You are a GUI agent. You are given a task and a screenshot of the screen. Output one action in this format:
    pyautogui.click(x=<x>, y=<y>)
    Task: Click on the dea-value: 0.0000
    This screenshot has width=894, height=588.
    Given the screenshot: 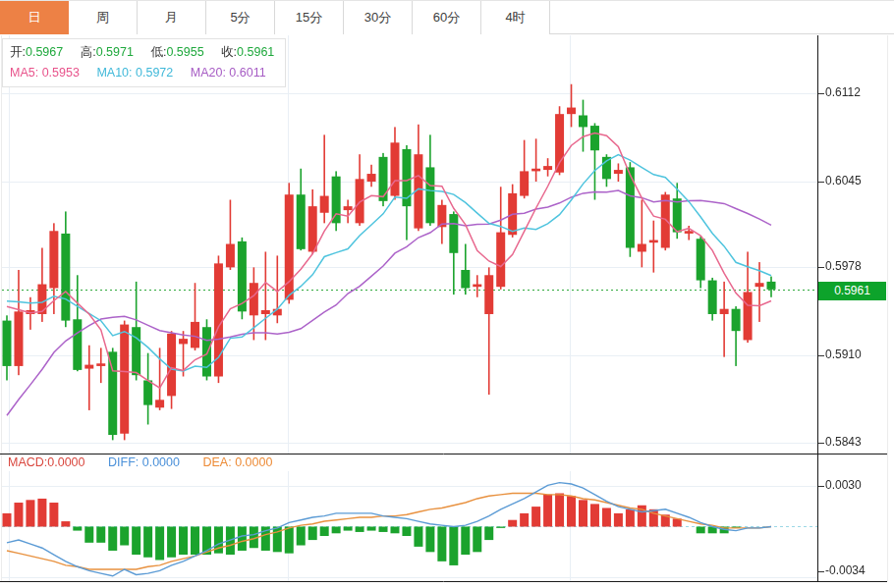 What is the action you would take?
    pyautogui.click(x=253, y=462)
    